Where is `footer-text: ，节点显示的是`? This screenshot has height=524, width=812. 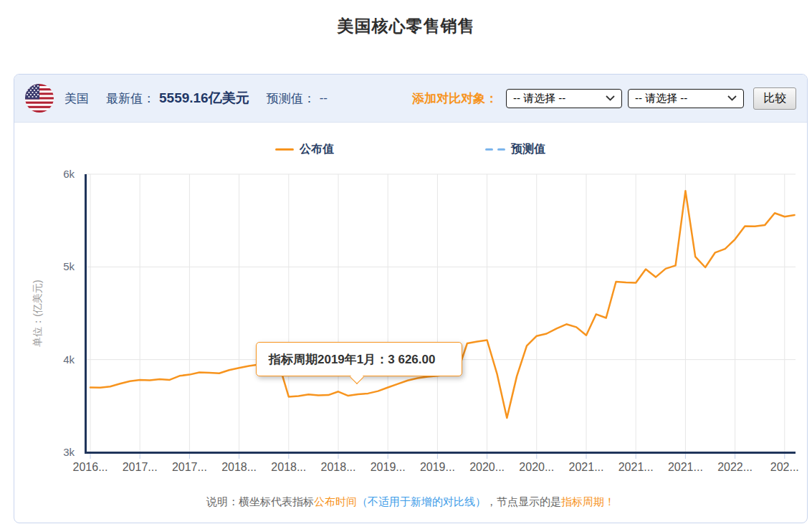 footer-text: ，节点显示的是 is located at coordinates (523, 502).